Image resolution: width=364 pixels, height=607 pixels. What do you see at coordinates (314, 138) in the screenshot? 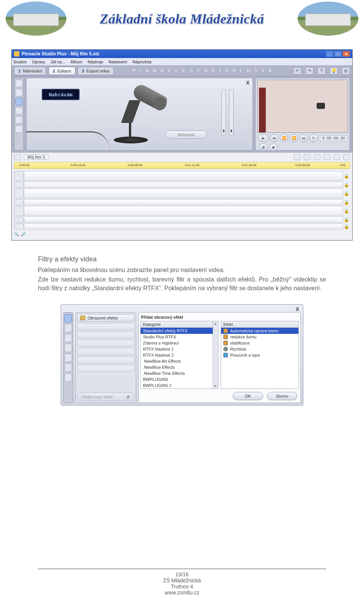
I see `loop-button: ↻` at bounding box center [314, 138].